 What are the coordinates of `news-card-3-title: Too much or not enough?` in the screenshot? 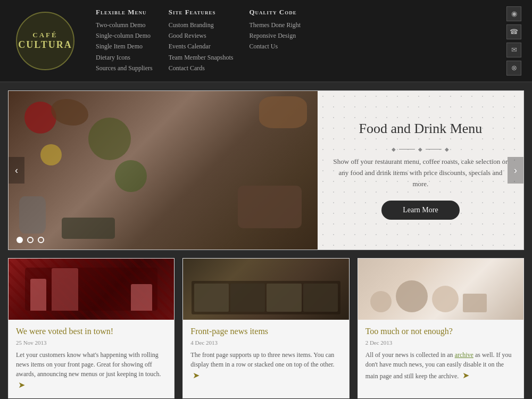 It's located at (440, 332).